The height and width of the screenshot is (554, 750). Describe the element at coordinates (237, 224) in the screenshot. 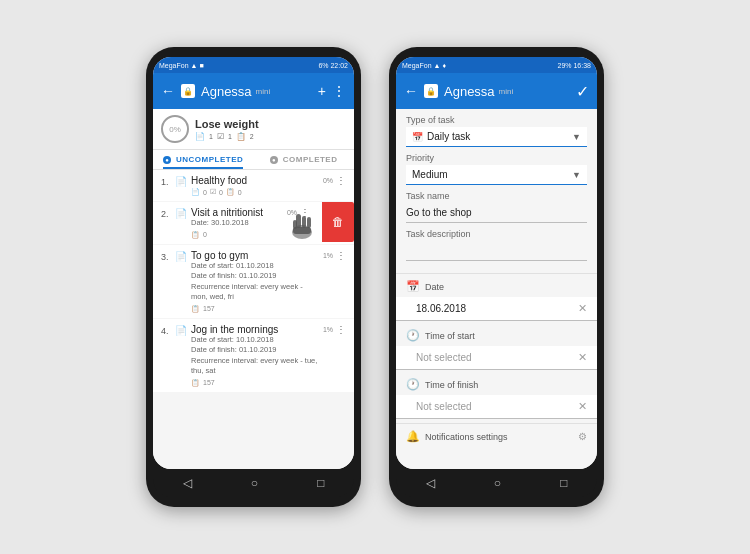

I see `task-date-2: Date: 30.10.2018` at that location.